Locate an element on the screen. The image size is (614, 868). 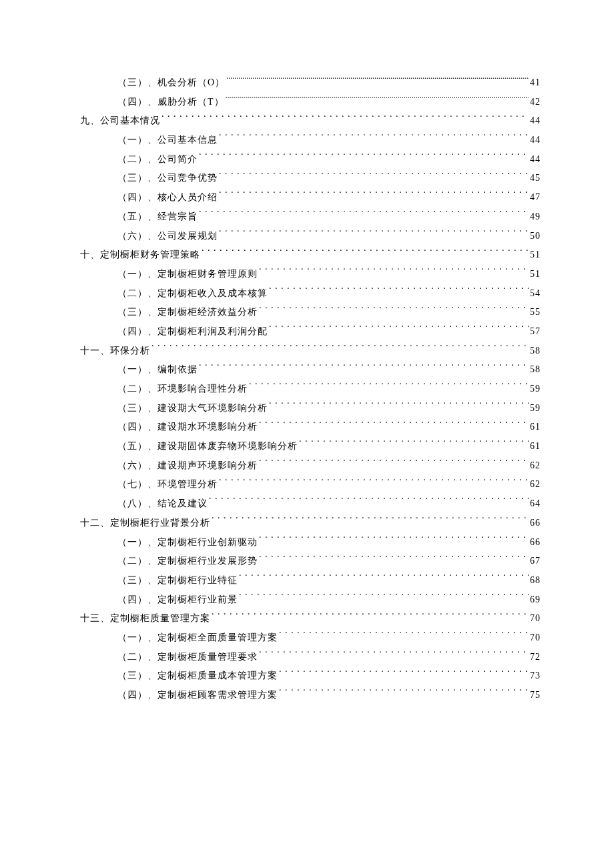
toc-entry: （三）、公司竞争优势45 is located at coordinates (329, 179).